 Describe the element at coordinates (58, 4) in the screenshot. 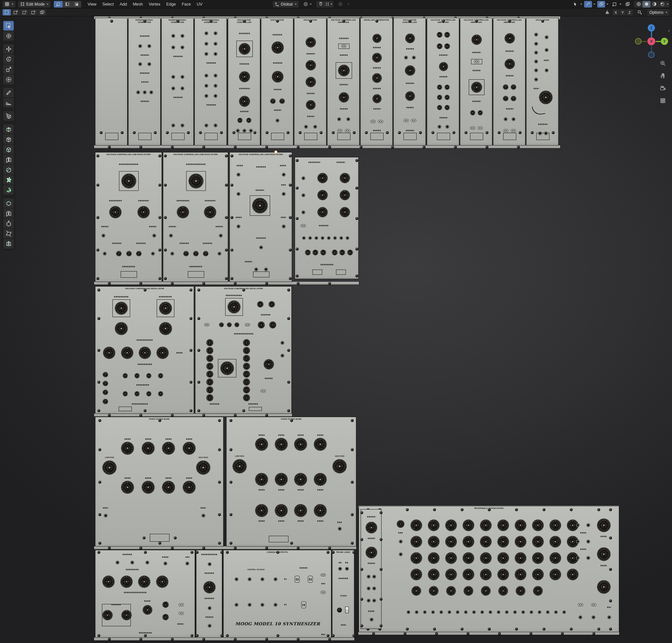

I see `vertex-select-mode-button` at that location.